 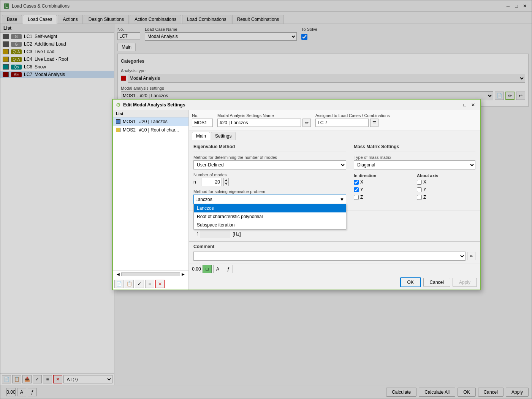 What do you see at coordinates (334, 176) in the screenshot?
I see `modal-fields-area: Eigenvalue Method Method for determining…` at bounding box center [334, 176].